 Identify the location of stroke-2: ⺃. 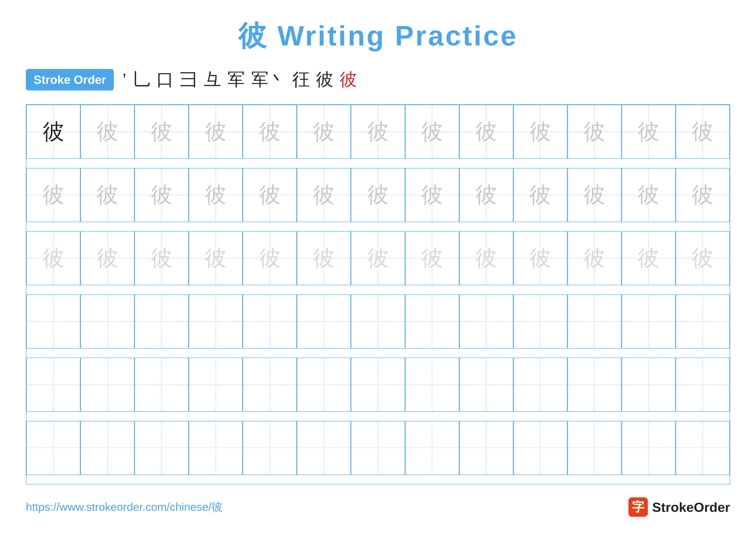
(142, 80).